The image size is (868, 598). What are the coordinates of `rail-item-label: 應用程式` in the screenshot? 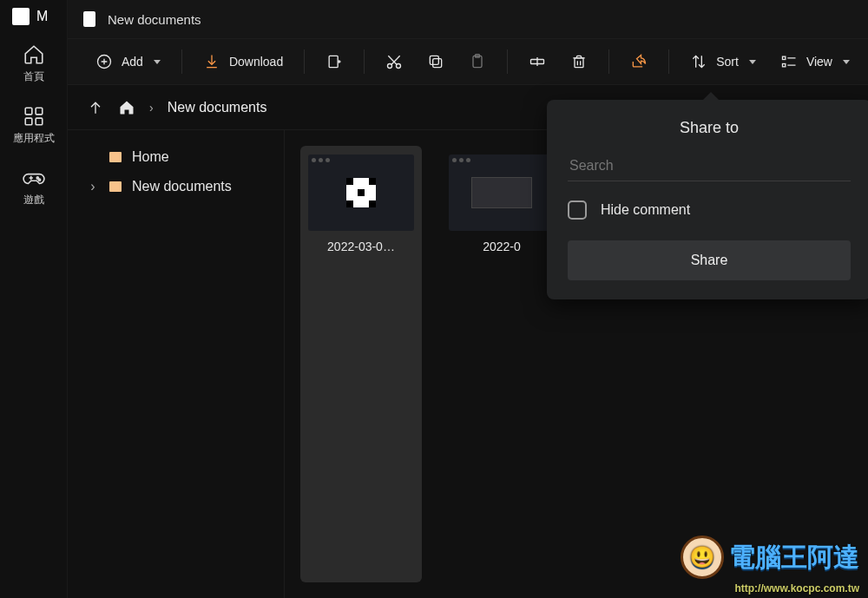 It's located at (34, 139).